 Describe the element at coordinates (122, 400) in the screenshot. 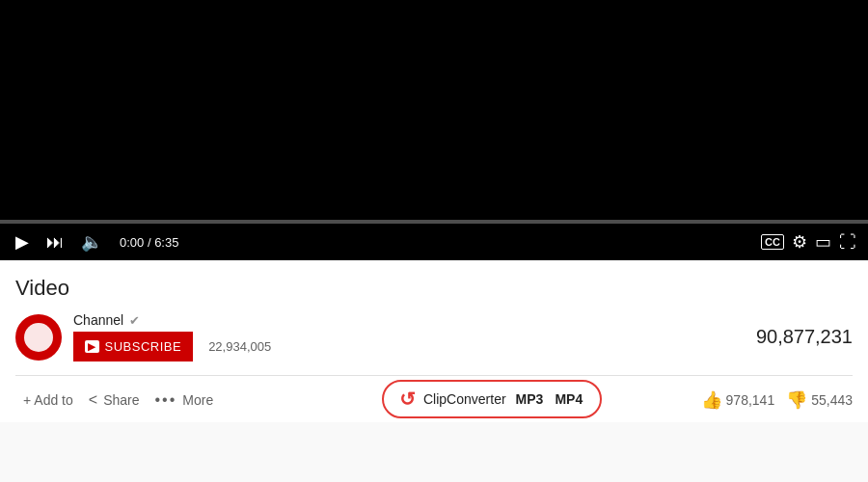

I see `share-label: Share` at that location.